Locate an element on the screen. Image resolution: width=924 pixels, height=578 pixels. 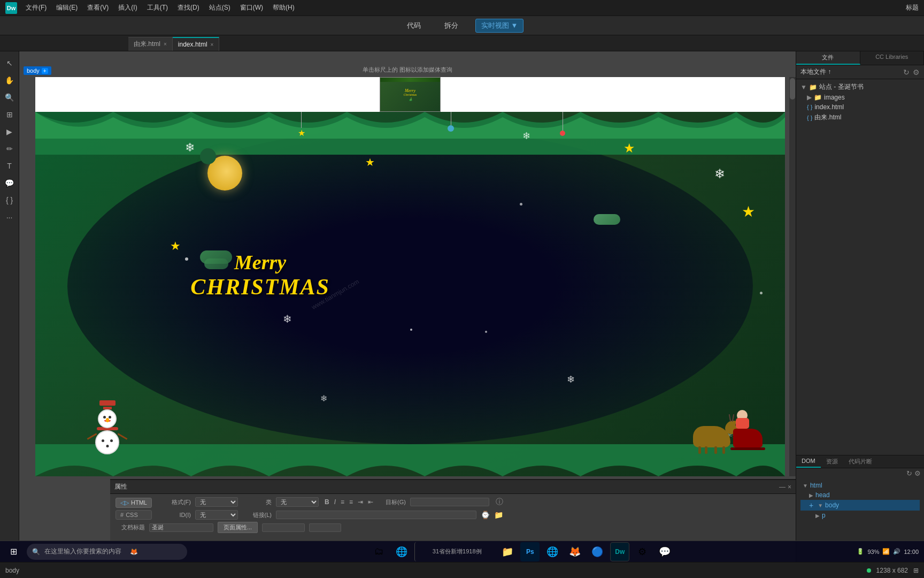
right-tab-cc: CC Libraries is located at coordinates (892, 58).